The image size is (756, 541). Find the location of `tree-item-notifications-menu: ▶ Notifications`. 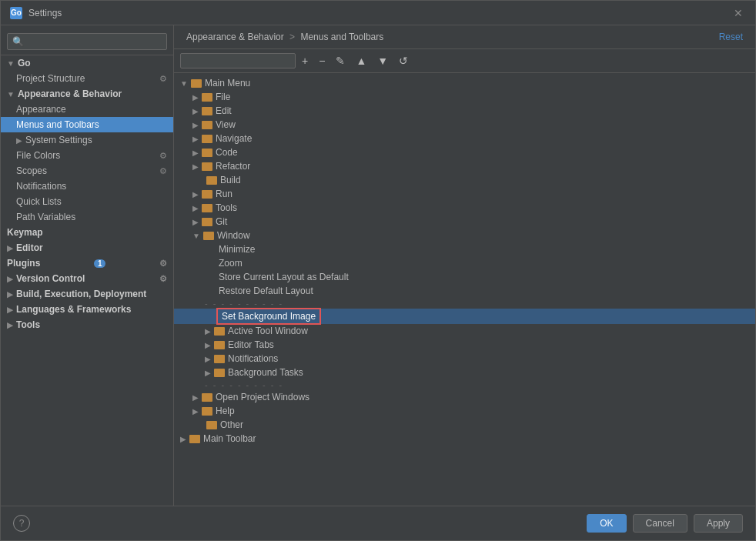

tree-item-notifications-menu: ▶ Notifications is located at coordinates (465, 359).